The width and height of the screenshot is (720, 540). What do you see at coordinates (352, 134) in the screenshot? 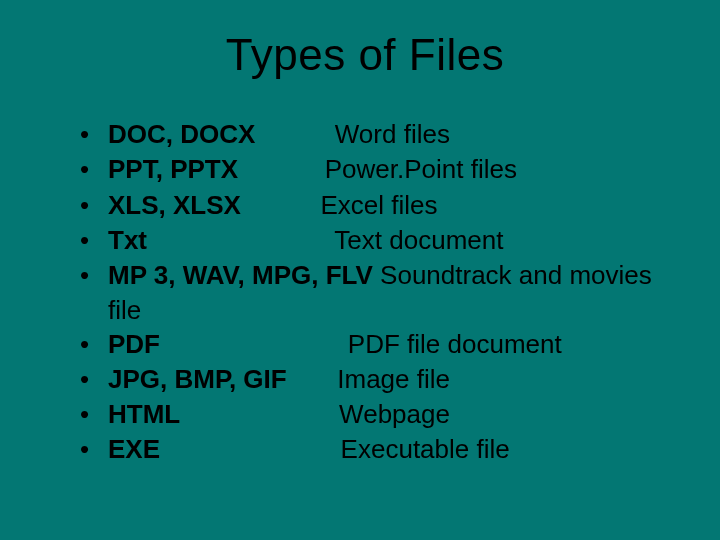
I see `file-description: Word files` at bounding box center [352, 134].